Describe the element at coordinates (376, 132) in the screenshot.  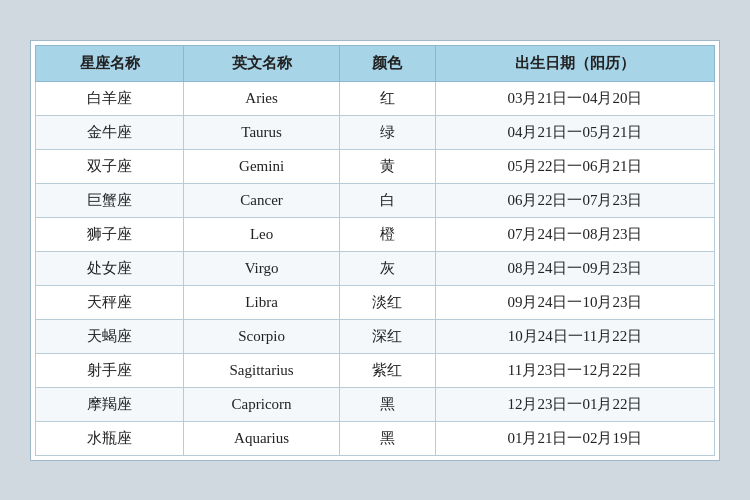
I see `table-row: 金牛座Taurus绿04月21日一05月21日` at that location.